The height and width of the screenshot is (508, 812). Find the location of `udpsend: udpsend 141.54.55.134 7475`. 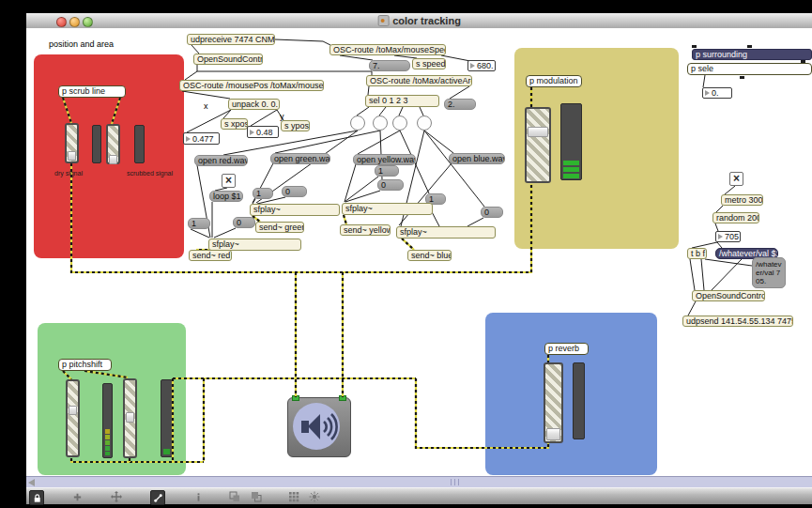

udpsend: udpsend 141.54.55.134 7475 is located at coordinates (738, 321).